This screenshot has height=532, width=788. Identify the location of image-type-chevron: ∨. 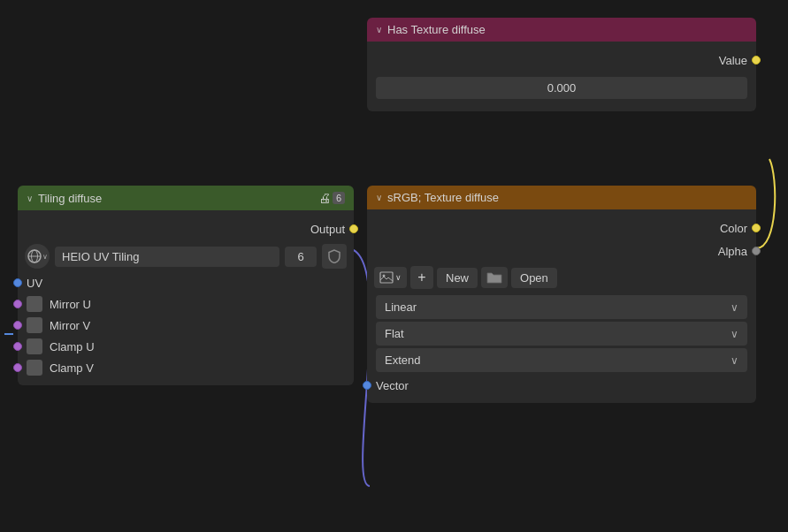
(398, 277).